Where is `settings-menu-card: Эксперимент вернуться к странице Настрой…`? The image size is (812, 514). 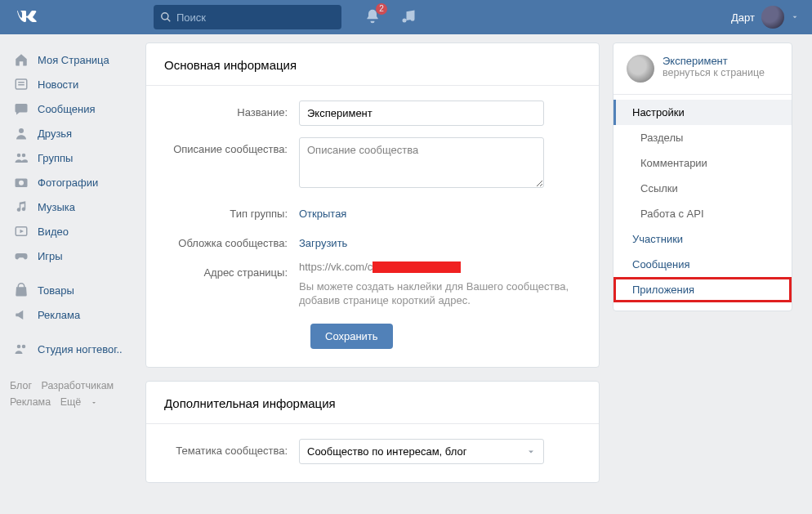 settings-menu-card: Эксперимент вернуться к странице Настрой… is located at coordinates (703, 177).